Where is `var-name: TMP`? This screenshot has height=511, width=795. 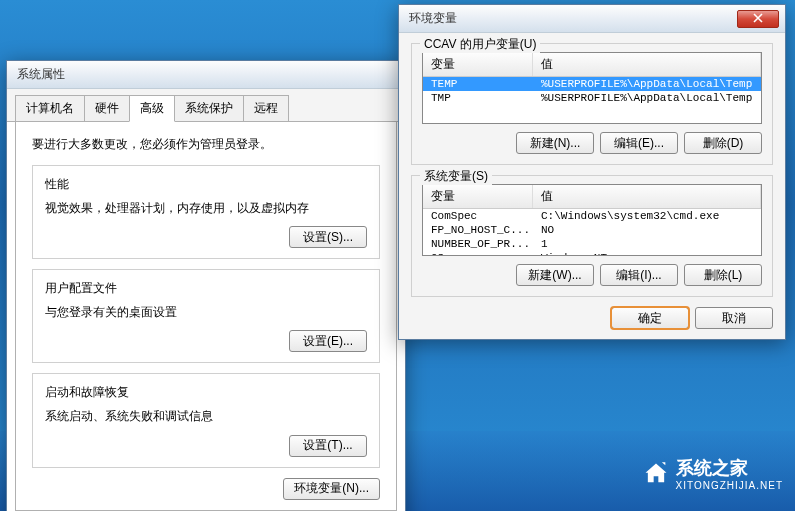 var-name: TMP is located at coordinates (478, 98).